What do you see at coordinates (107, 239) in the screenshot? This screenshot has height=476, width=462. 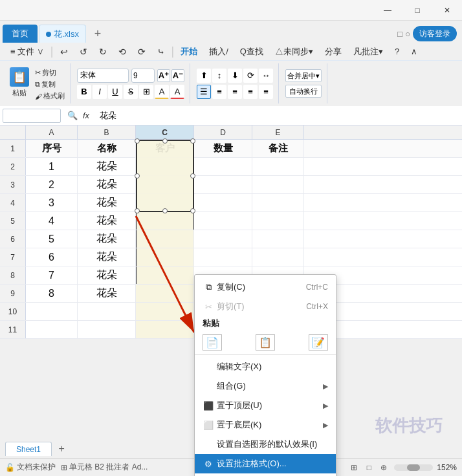 I see `cell-b6: 花朵` at bounding box center [107, 239].